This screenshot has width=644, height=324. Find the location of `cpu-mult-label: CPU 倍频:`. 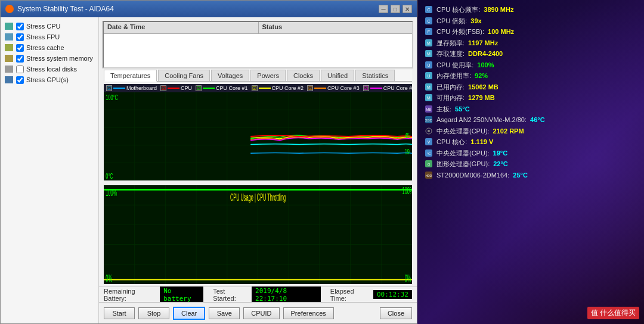

cpu-mult-label: CPU 倍频: is located at coordinates (452, 21).